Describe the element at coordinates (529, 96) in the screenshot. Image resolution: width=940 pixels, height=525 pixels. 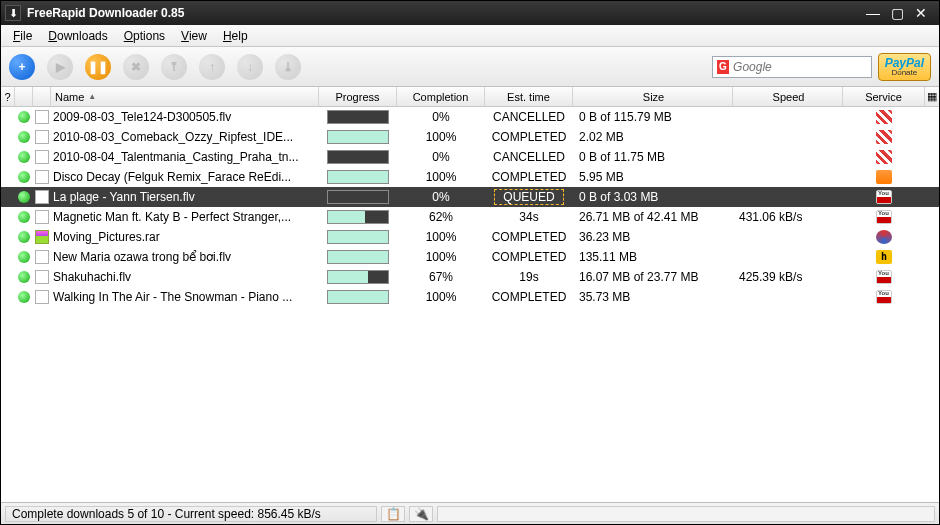
I see `col-est-time: Est. time` at that location.